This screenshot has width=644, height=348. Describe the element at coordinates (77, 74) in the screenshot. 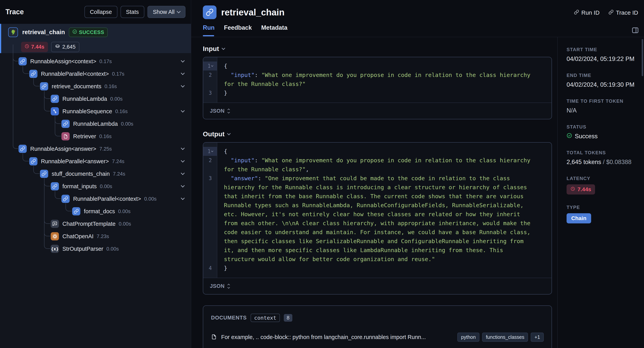

I see `tree-row-runnableparallel-context-: RunnableParallel<context>0.17s` at that location.